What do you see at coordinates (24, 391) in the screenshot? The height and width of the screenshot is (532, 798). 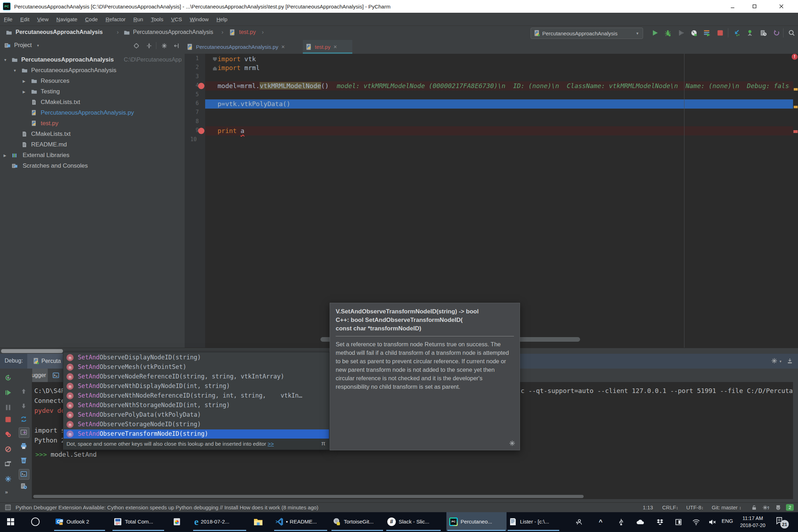 I see `history-up-icon` at bounding box center [24, 391].